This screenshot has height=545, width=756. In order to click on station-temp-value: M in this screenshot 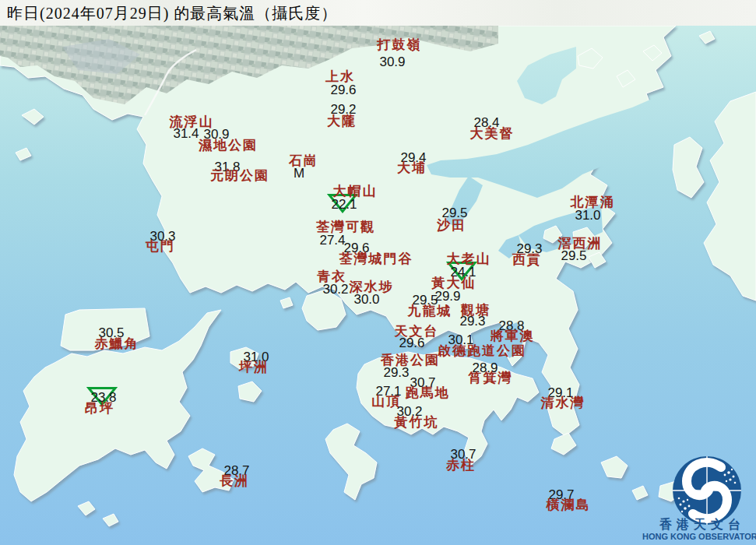, I will do `click(299, 173)`.